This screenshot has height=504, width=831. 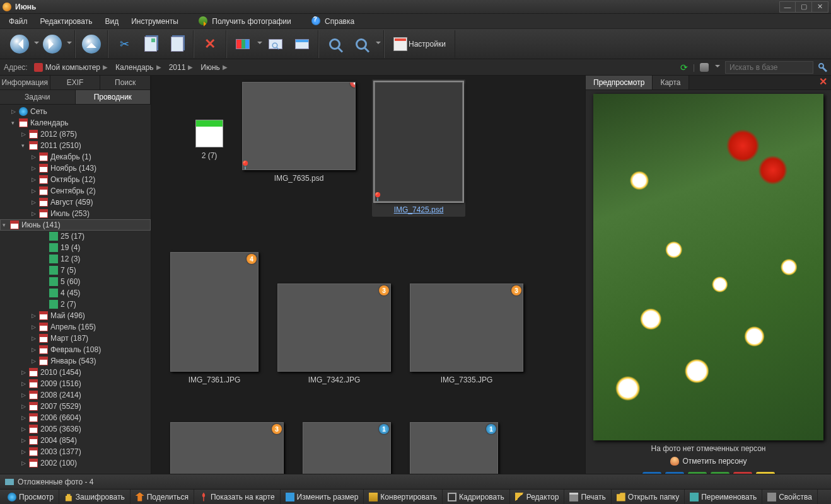 What do you see at coordinates (209, 167) in the screenshot?
I see `thumb-folder-2: 2 (7)` at bounding box center [209, 167].